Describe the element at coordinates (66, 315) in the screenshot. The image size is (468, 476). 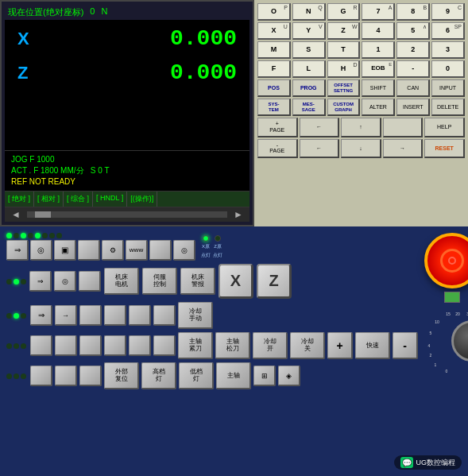
I see `btn-r3-2: →` at that location.